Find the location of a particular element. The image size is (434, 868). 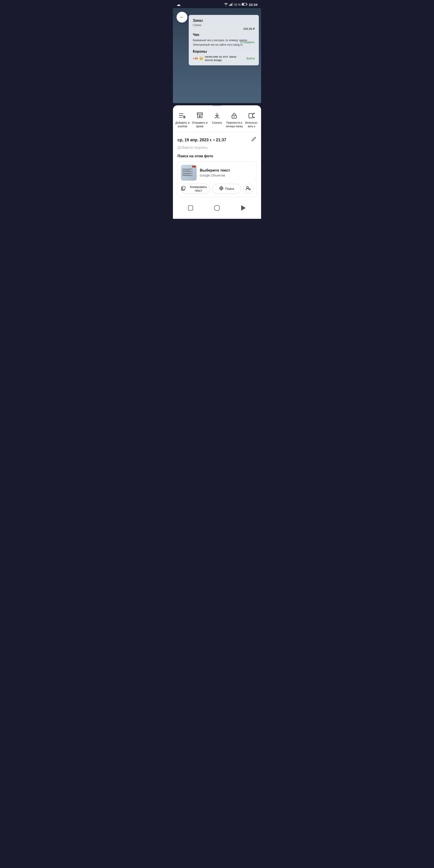

crowns-description: начислим за этот заказ после входа is located at coordinates (225, 58).